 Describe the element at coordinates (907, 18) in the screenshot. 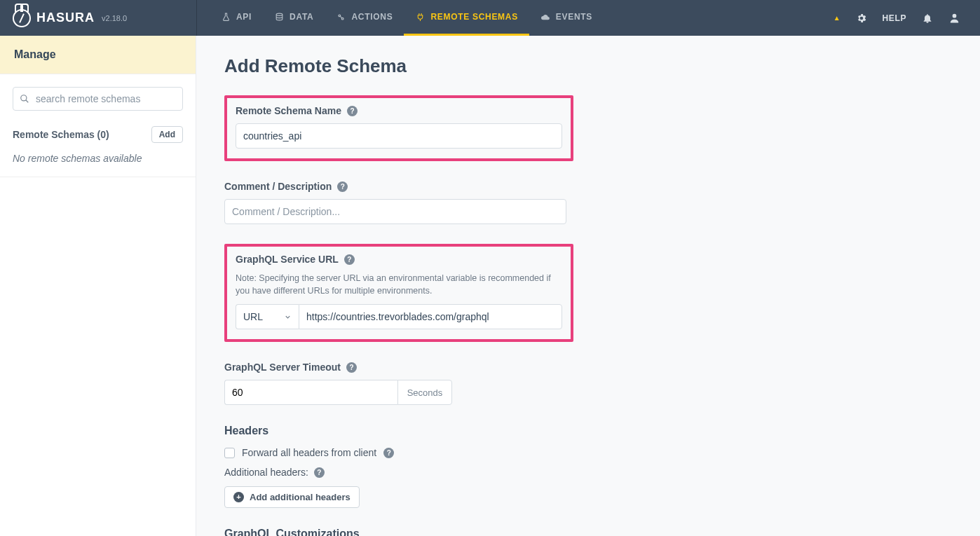

I see `nav-right: ▲ HELP` at that location.